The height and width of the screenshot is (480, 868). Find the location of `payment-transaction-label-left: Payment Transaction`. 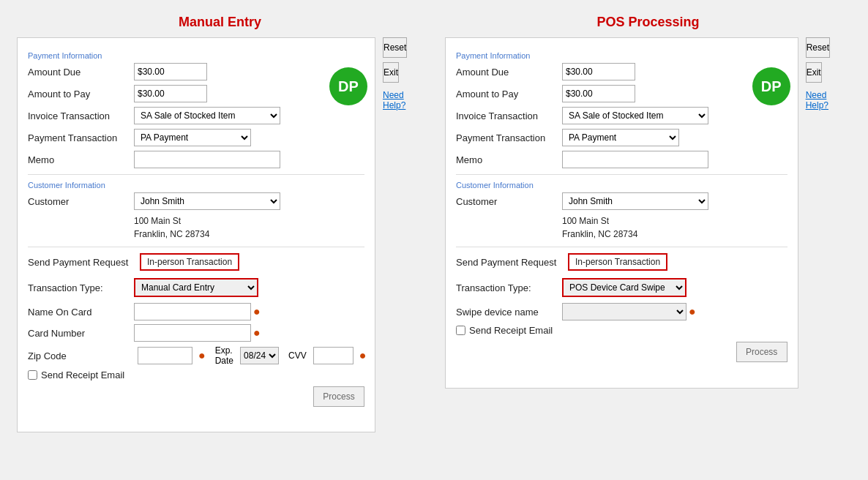

payment-transaction-label-left: Payment Transaction is located at coordinates (81, 138).